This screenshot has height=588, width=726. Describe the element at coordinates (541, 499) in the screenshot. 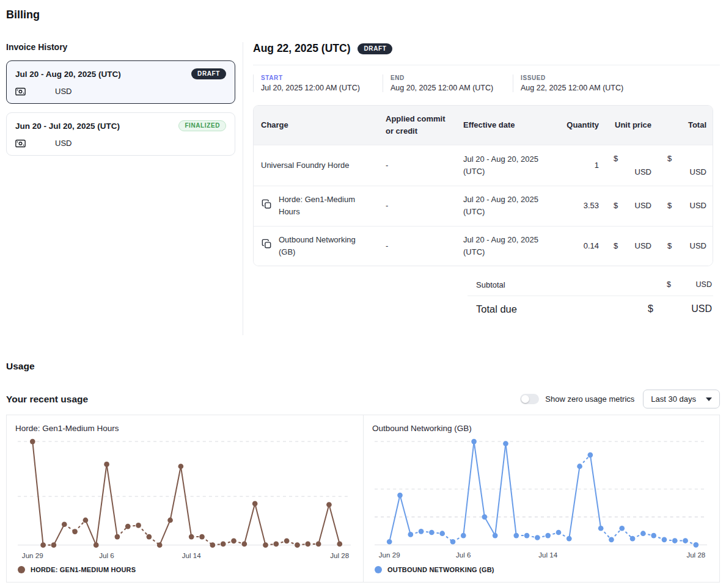

I see `line-chart-networking: Jun 29Jul 6Jul 14Jul 28` at that location.